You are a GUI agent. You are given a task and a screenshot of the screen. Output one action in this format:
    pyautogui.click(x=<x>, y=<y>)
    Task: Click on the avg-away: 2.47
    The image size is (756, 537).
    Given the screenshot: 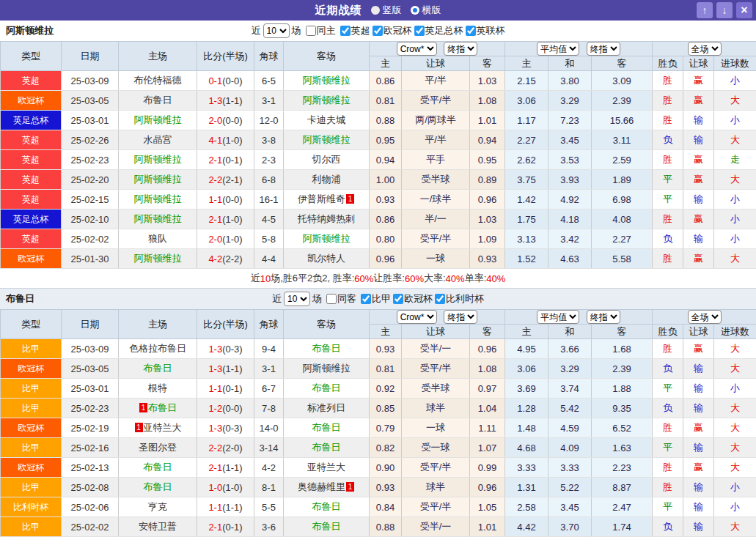 What is the action you would take?
    pyautogui.click(x=622, y=507)
    